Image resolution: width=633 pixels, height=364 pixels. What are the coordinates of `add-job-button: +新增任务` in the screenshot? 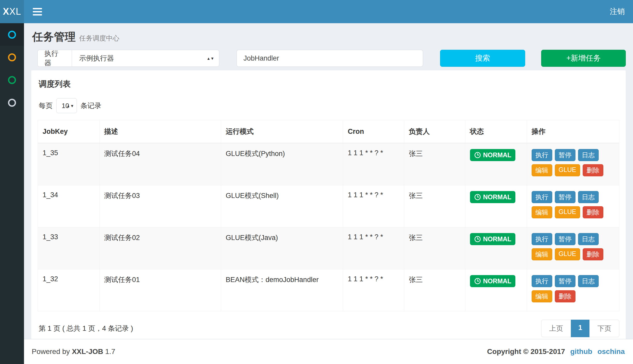 It's located at (583, 58).